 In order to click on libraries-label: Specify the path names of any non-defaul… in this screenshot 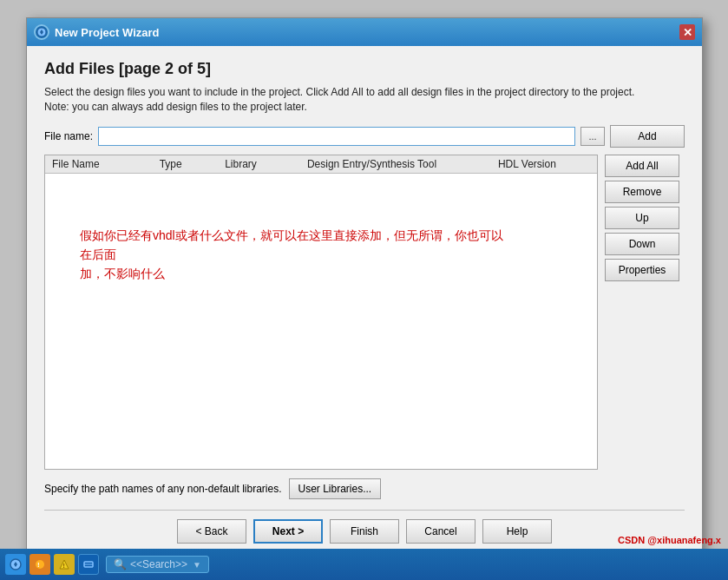, I will do `click(163, 489)`.